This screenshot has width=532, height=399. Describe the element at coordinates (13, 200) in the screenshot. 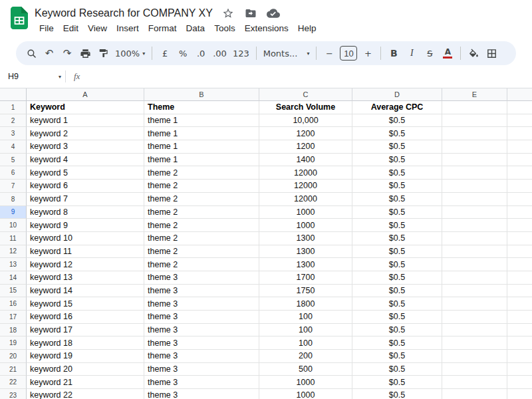

I see `row-header-8: 8` at that location.